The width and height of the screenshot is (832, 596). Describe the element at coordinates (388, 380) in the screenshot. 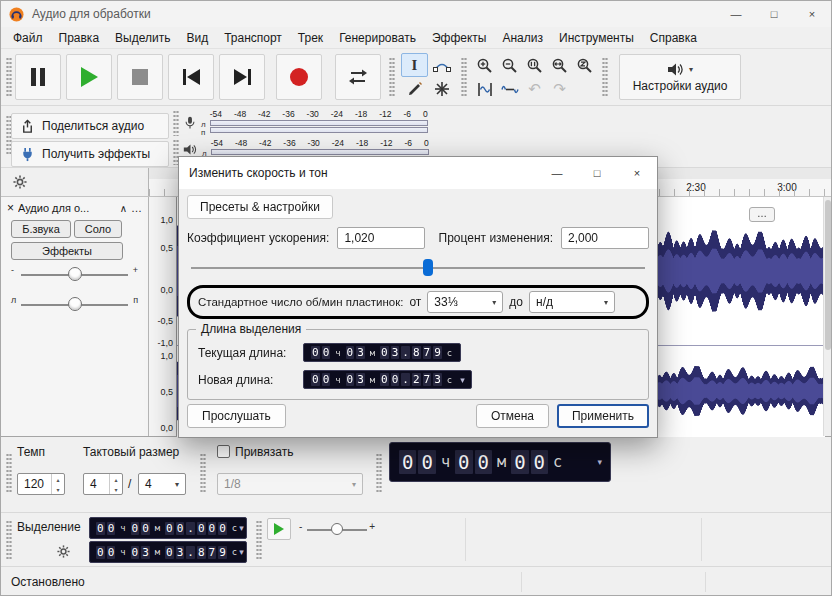

I see `new-length-display: 00ч03м00.273с▾` at that location.